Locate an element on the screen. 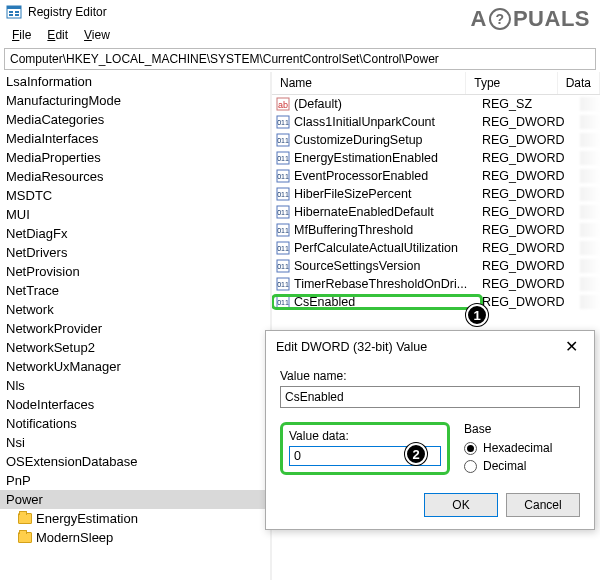 This screenshot has width=600, height=580. svg-text: ab is located at coordinates (283, 105).